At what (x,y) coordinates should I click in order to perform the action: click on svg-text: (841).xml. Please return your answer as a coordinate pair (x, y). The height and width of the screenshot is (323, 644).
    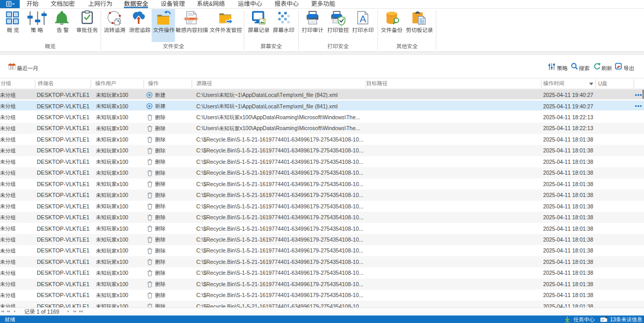
    Looking at the image, I should click on (326, 106).